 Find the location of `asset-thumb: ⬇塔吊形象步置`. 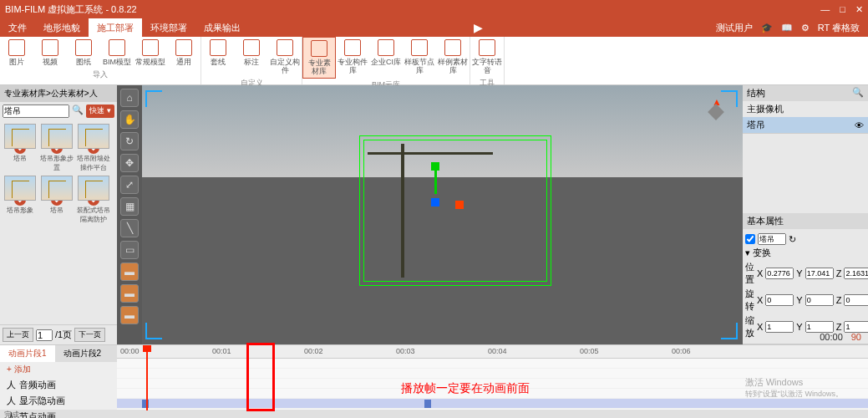

asset-thumb: ⬇塔吊形象步置 is located at coordinates (57, 148).